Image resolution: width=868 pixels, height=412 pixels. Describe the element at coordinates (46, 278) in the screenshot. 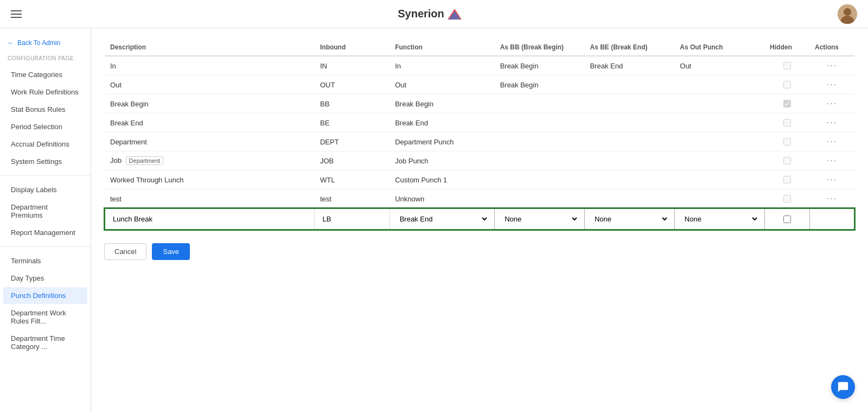

I see `sidebar-item-day-types: Day Types` at that location.